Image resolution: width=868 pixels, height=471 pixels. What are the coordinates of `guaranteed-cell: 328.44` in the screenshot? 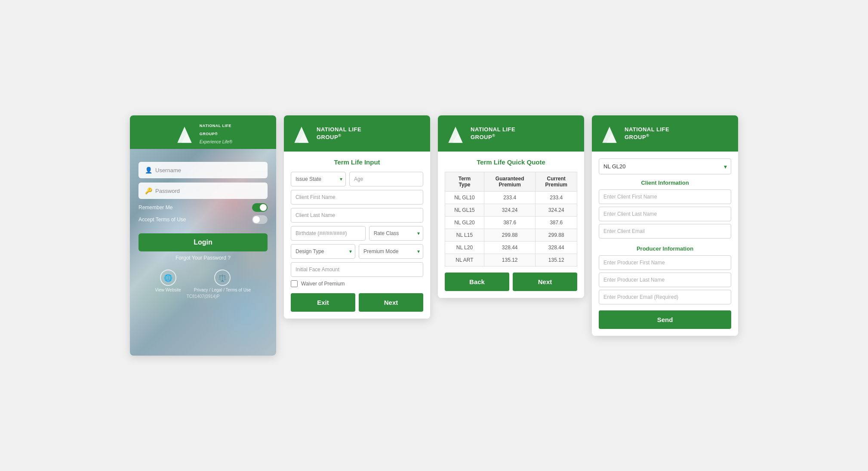 It's located at (510, 248).